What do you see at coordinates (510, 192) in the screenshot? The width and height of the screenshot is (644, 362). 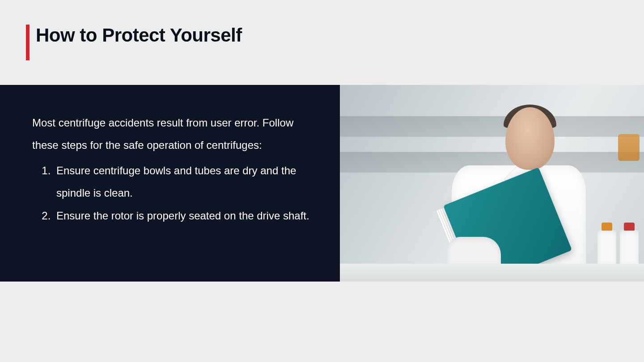 I see `scientist-figure` at bounding box center [510, 192].